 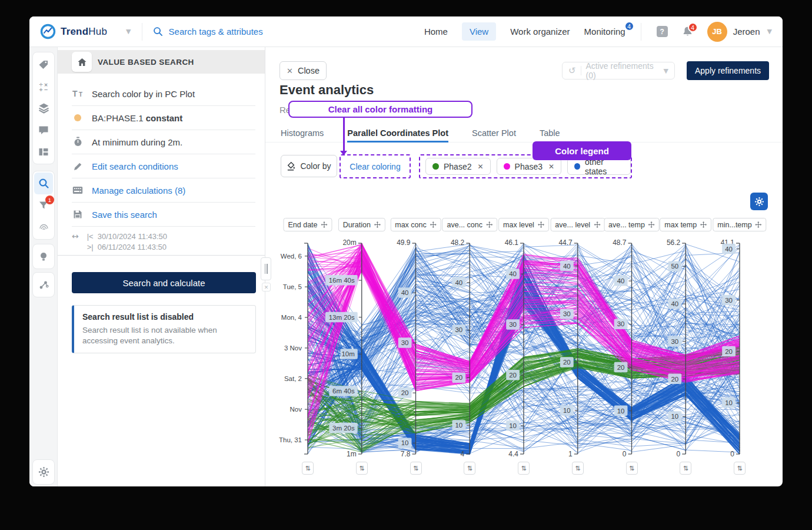 I want to click on axis-sort-button-end_date: ⇅, so click(x=308, y=468).